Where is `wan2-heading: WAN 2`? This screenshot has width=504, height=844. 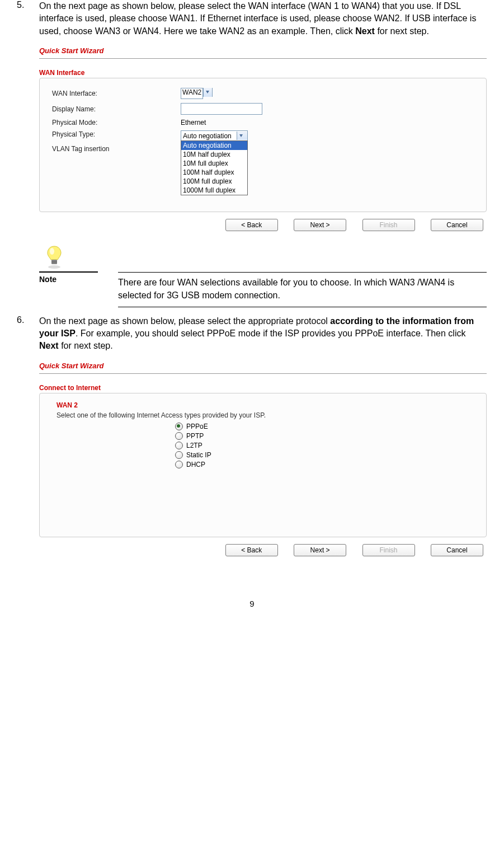 wan2-heading: WAN 2 is located at coordinates (265, 405).